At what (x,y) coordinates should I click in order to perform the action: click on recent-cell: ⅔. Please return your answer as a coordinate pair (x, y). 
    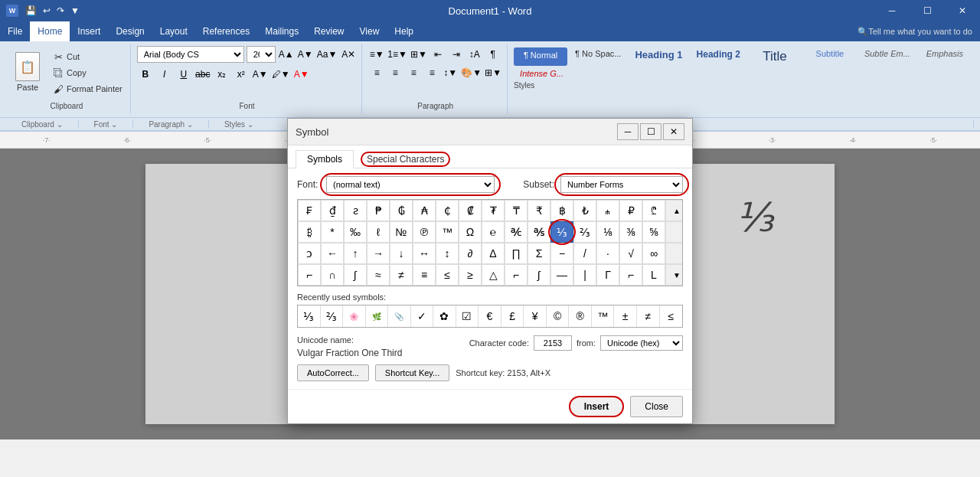
    Looking at the image, I should click on (332, 316).